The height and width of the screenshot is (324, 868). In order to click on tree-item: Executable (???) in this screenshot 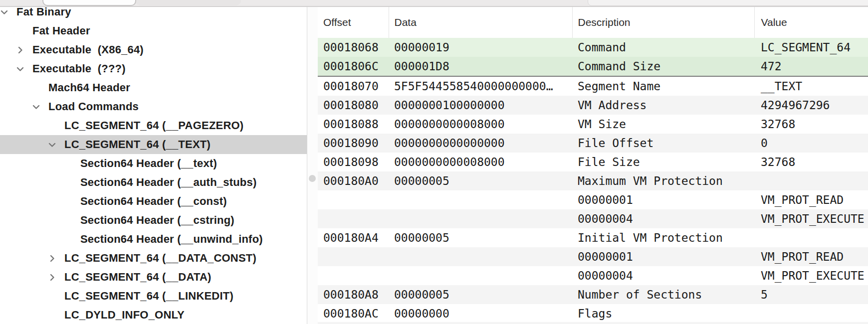, I will do `click(154, 69)`.